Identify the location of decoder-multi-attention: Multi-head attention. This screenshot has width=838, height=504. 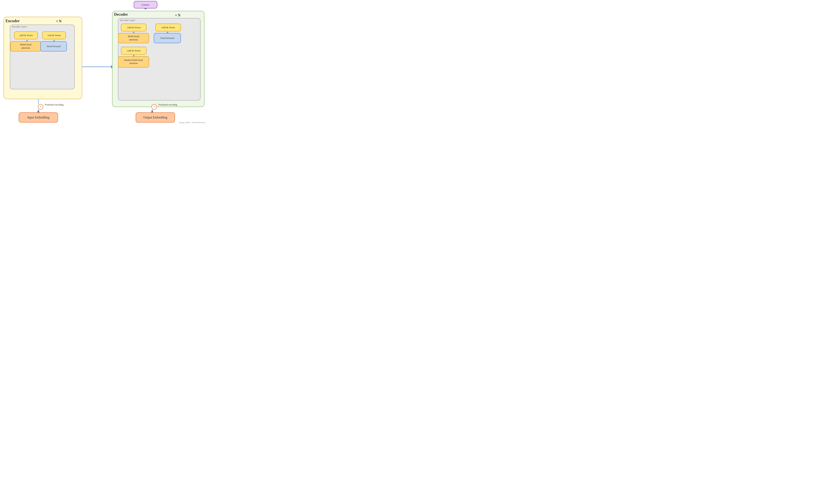
(133, 38).